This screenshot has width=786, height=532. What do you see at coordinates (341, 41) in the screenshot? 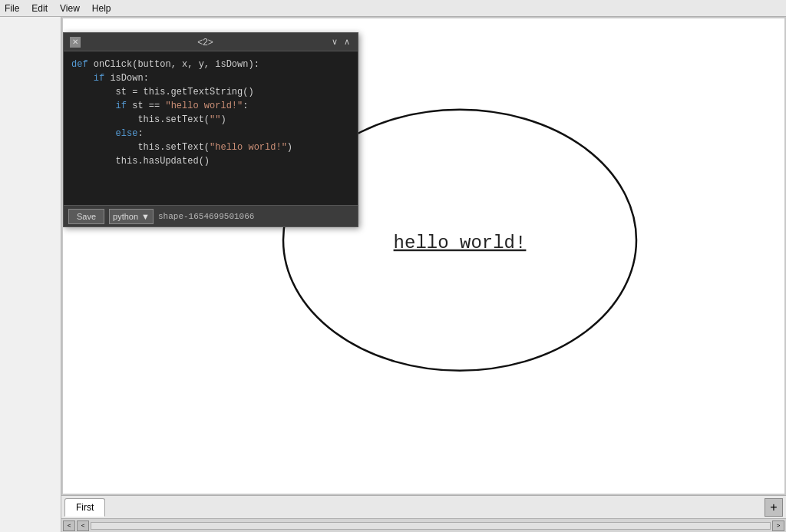
I see `code-editor-arrows: ∨ ∧` at bounding box center [341, 41].